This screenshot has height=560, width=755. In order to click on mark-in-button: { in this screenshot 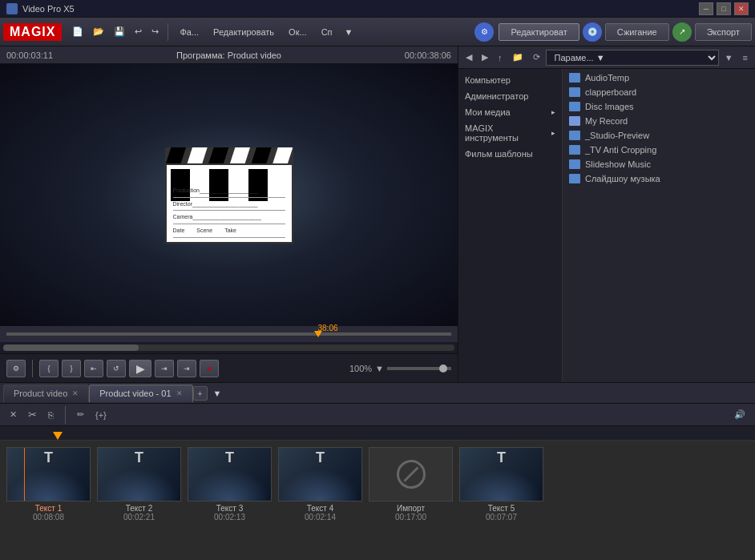, I will do `click(49, 369)`.